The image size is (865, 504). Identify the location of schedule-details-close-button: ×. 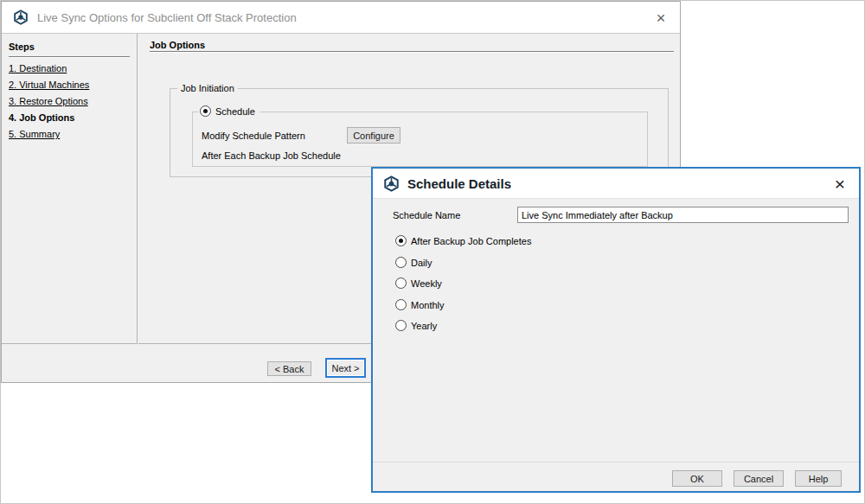
(840, 183).